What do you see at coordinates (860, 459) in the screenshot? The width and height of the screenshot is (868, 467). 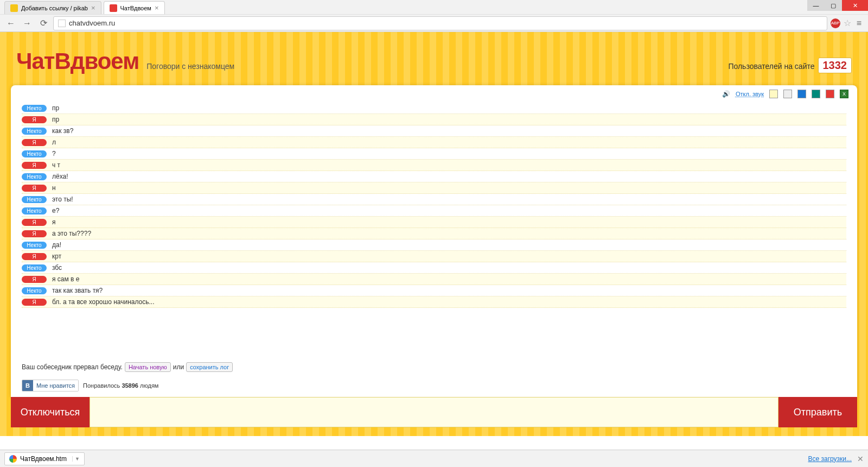 I see `download-bar-close-icon: ✕` at bounding box center [860, 459].